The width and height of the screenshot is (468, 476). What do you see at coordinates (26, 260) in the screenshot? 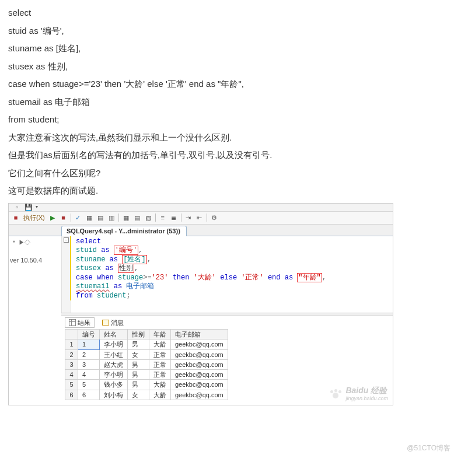
I see `version-label: ver 10.50.4` at bounding box center [26, 260].